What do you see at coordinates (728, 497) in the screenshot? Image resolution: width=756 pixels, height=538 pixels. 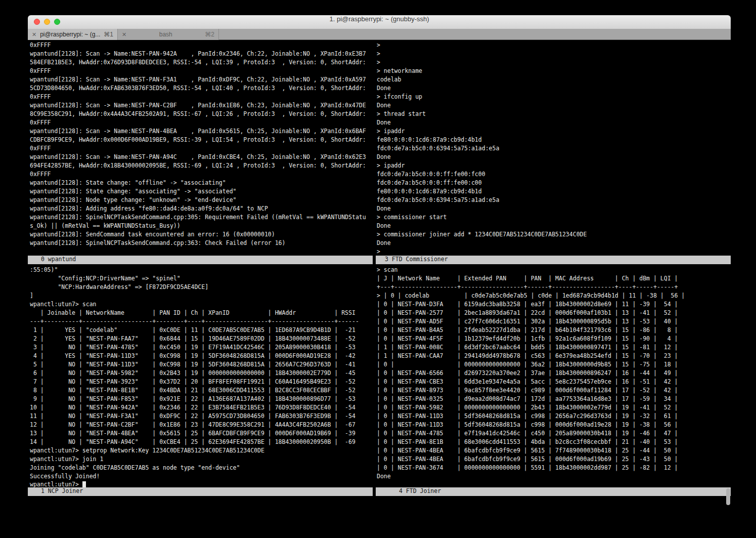 I see `scrollbar-thumb` at bounding box center [728, 497].